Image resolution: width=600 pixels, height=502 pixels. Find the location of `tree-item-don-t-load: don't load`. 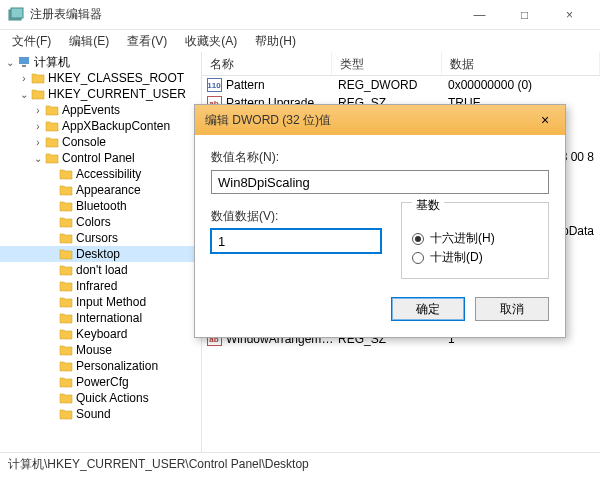

tree-item-don-t-load: don't load is located at coordinates (100, 270).